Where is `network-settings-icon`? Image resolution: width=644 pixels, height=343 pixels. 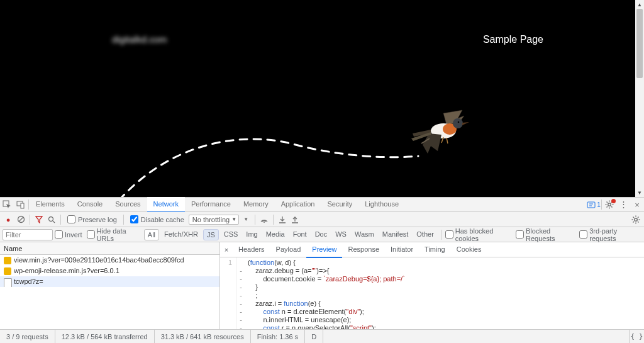 network-settings-icon is located at coordinates (636, 220).